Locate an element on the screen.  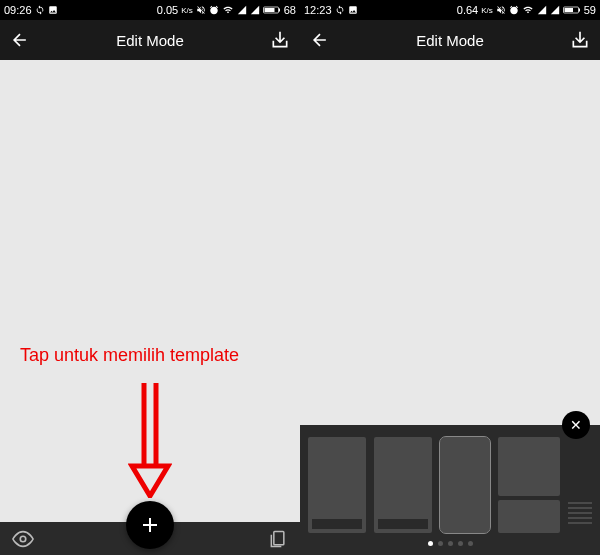
close-panel-button: ✕ is located at coordinates (576, 425).